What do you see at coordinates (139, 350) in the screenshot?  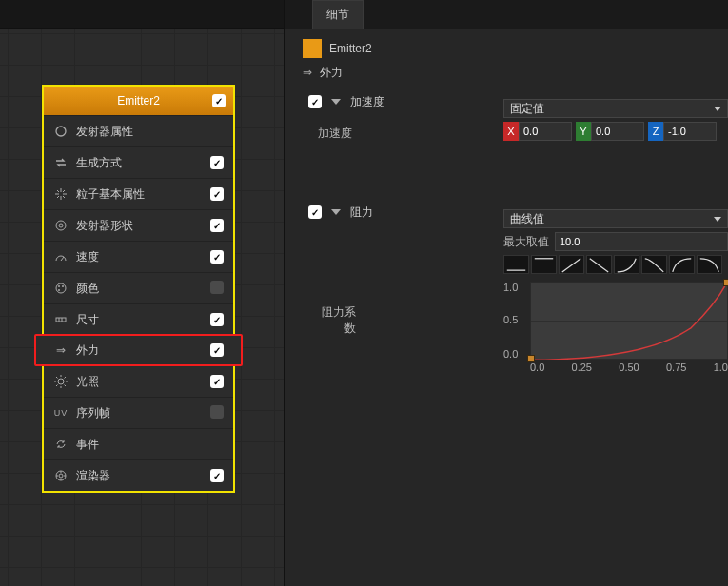 I see `module-row-label: 外力` at bounding box center [139, 350].